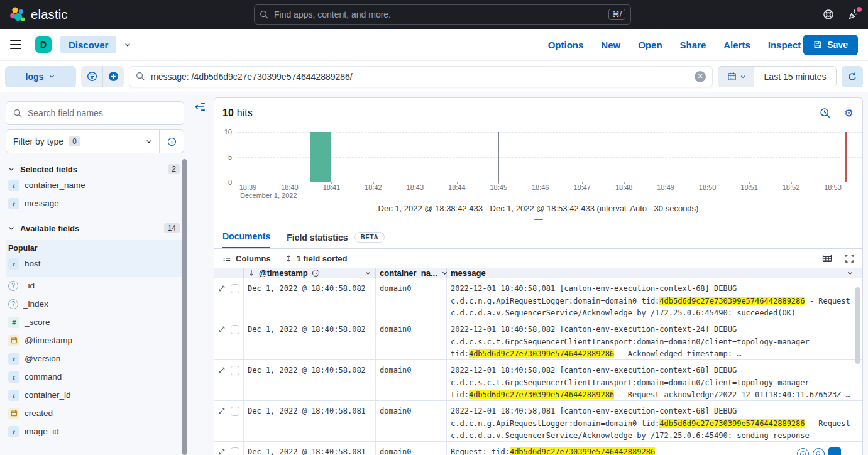 This screenshot has height=455, width=868. I want to click on nav-link-open: Open, so click(650, 45).